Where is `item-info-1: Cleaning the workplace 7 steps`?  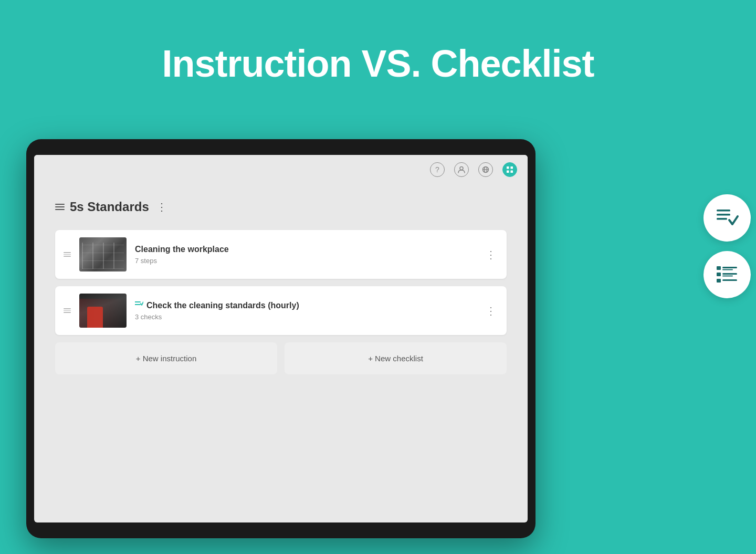
item-info-1: Cleaning the workplace 7 steps is located at coordinates (305, 255).